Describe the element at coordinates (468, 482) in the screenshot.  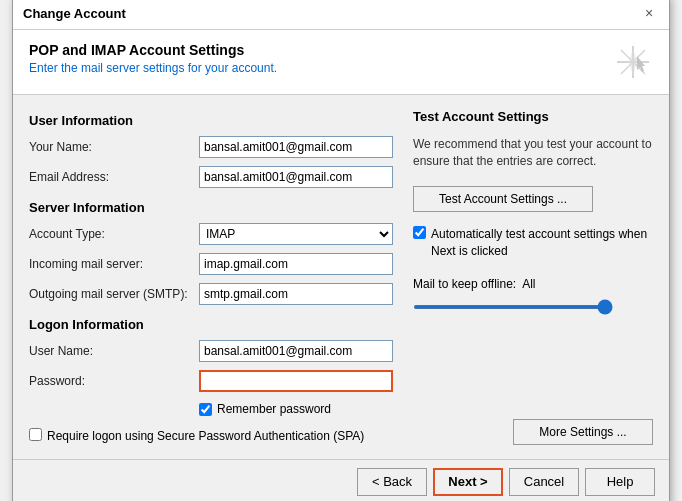
I see `next-button: Next >` at that location.